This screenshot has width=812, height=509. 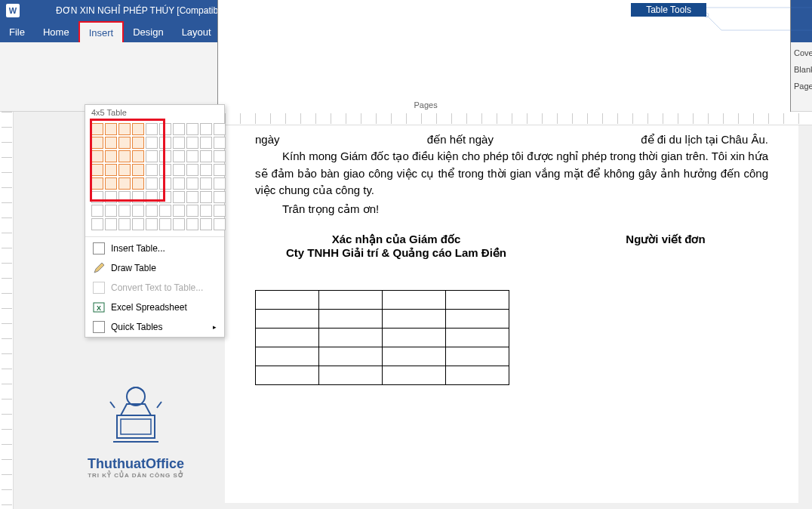 I want to click on tab-file: File, so click(x=17, y=32).